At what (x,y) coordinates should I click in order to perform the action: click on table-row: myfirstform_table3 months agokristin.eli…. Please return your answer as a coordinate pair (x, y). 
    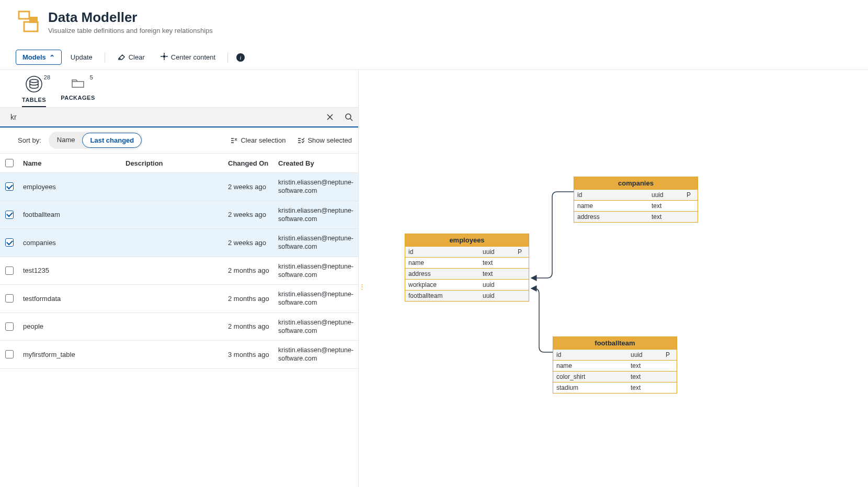
    Looking at the image, I should click on (179, 355).